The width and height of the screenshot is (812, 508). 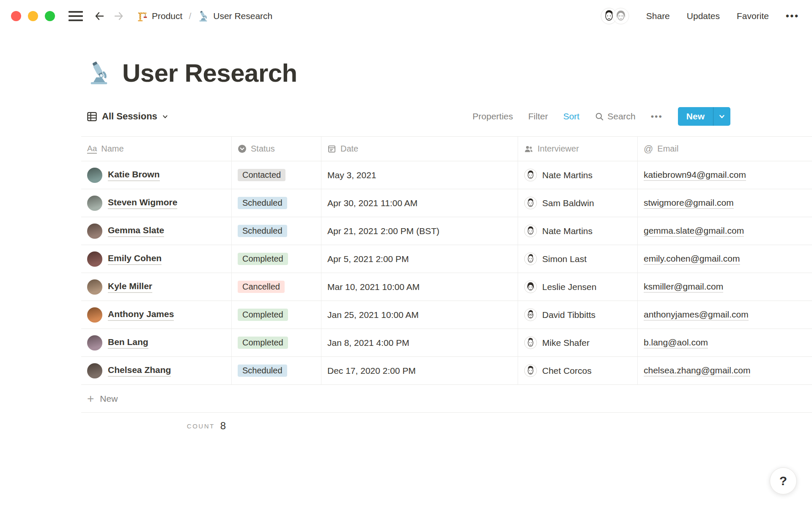 What do you see at coordinates (420, 231) in the screenshot?
I see `date-cell: Apr 21, 2021 2:00 PM (BST)` at bounding box center [420, 231].